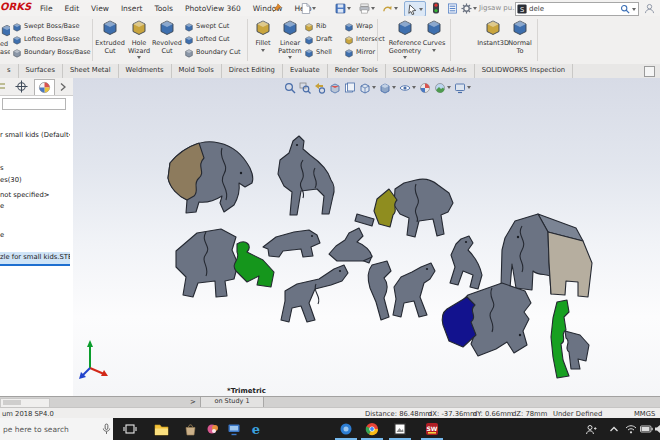 The height and width of the screenshot is (440, 660). What do you see at coordinates (469, 8) in the screenshot?
I see `qat-options-gear-icon` at bounding box center [469, 8].